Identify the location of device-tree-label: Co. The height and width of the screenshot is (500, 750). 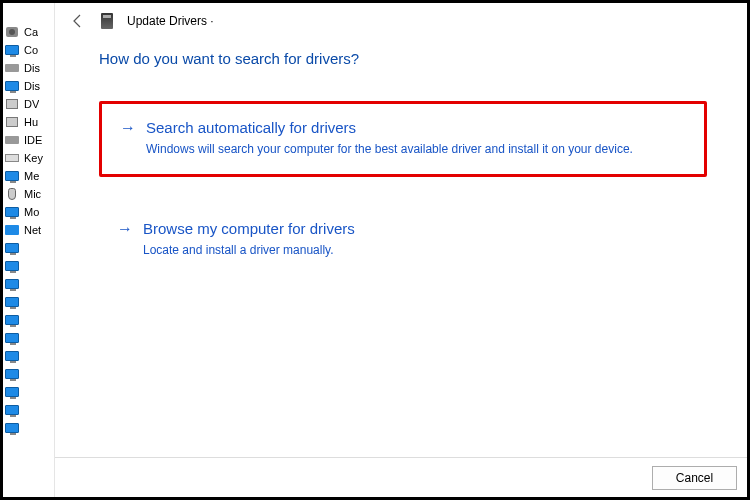
(31, 50).